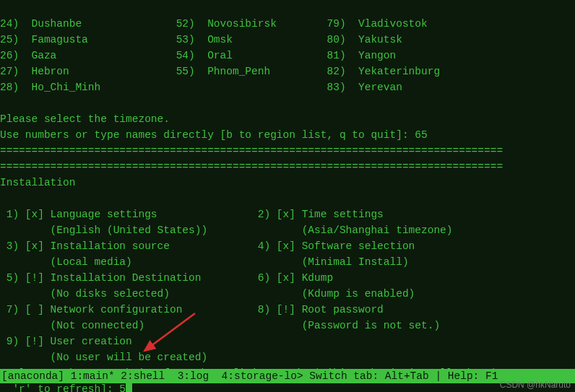 The height and width of the screenshot is (392, 575). Describe the element at coordinates (420, 135) in the screenshot. I see `tz-input-value: 65` at that location.